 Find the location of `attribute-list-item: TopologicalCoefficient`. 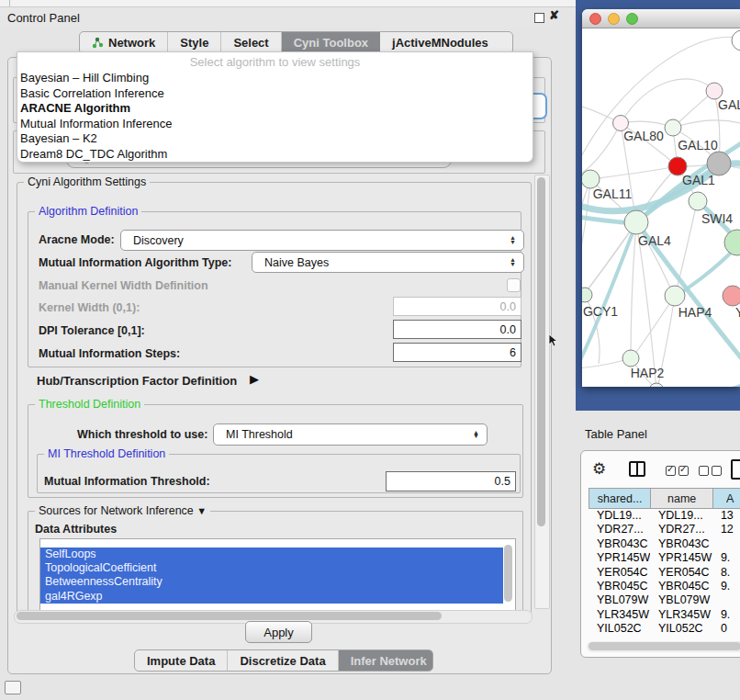

attribute-list-item: TopologicalCoefficient is located at coordinates (272, 568).